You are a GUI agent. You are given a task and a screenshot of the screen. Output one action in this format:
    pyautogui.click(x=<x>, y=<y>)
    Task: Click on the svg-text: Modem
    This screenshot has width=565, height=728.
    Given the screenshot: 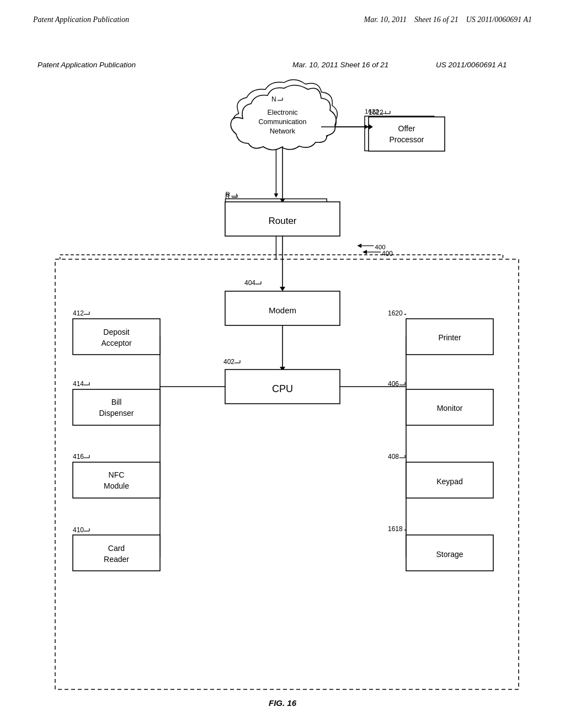 What is the action you would take?
    pyautogui.click(x=282, y=310)
    